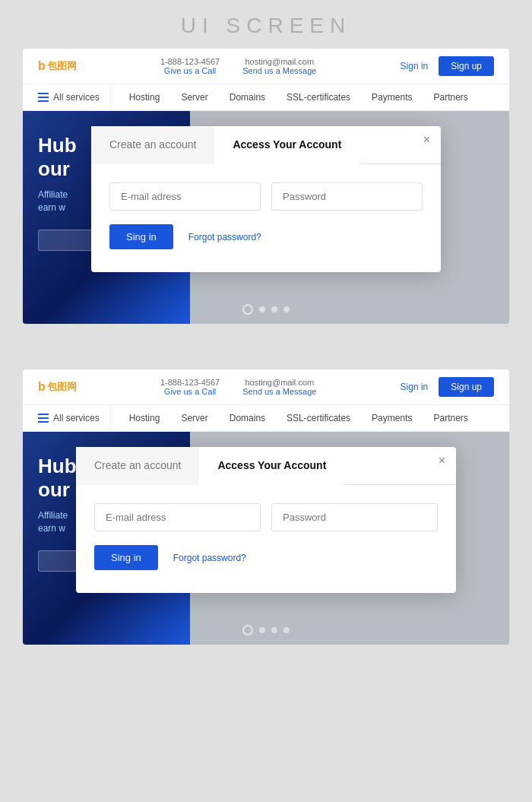 The height and width of the screenshot is (802, 532). I want to click on modal-actions: Sing in Forgot password?, so click(266, 237).